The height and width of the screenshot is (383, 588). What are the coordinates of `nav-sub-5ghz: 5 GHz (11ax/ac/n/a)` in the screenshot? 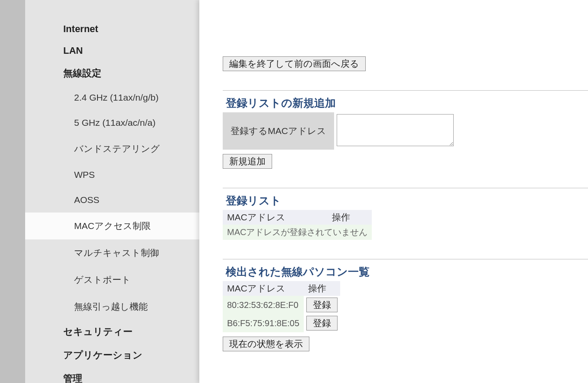 It's located at (112, 123).